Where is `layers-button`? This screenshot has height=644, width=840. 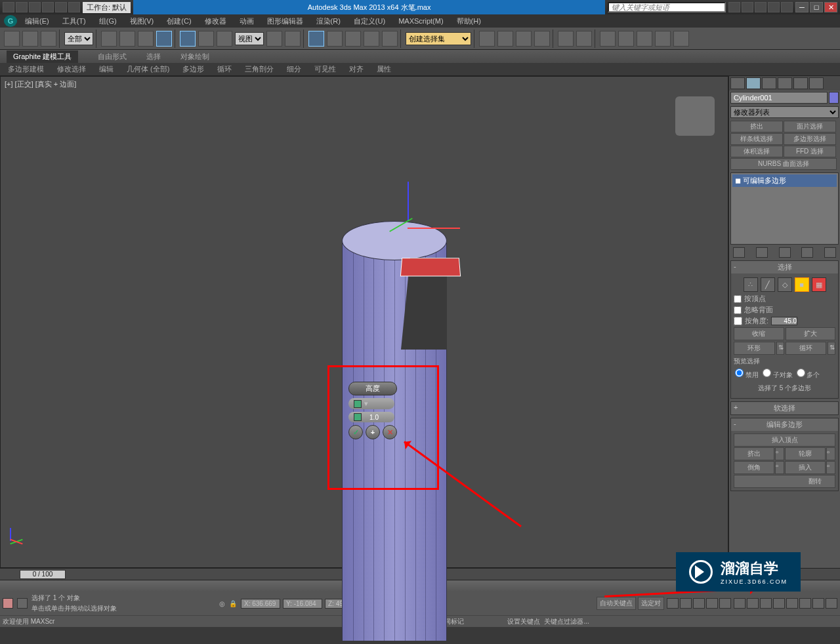 layers-button is located at coordinates (524, 39).